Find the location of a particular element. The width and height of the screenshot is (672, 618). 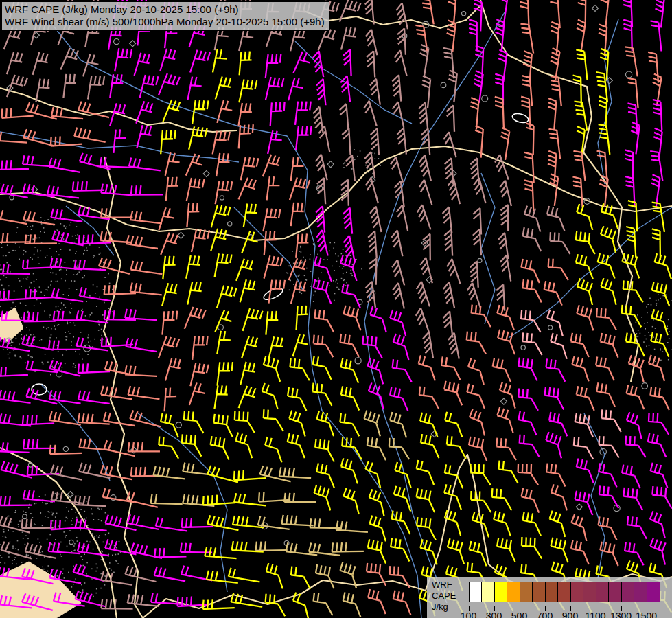

legend-tick-label: 300 is located at coordinates (494, 614).